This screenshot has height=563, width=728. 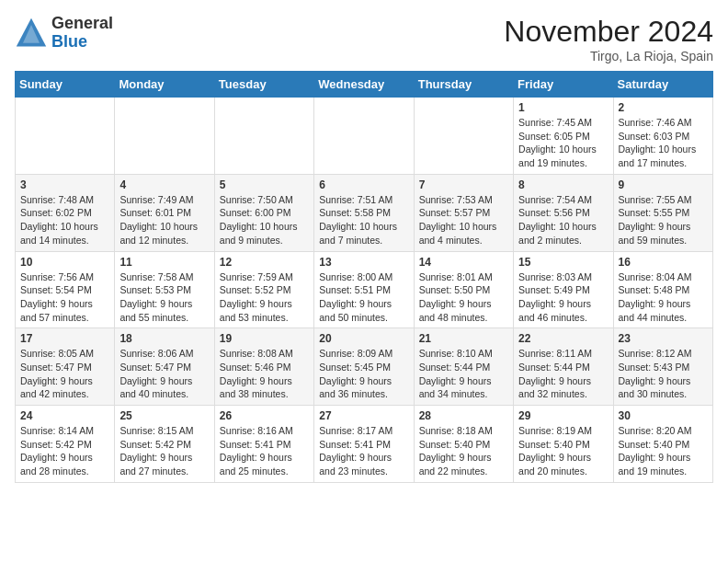 What do you see at coordinates (563, 221) in the screenshot?
I see `day-info: Sunrise: 7:54 AM Sunset: 5:56 PM Dayligh…` at bounding box center [563, 221].